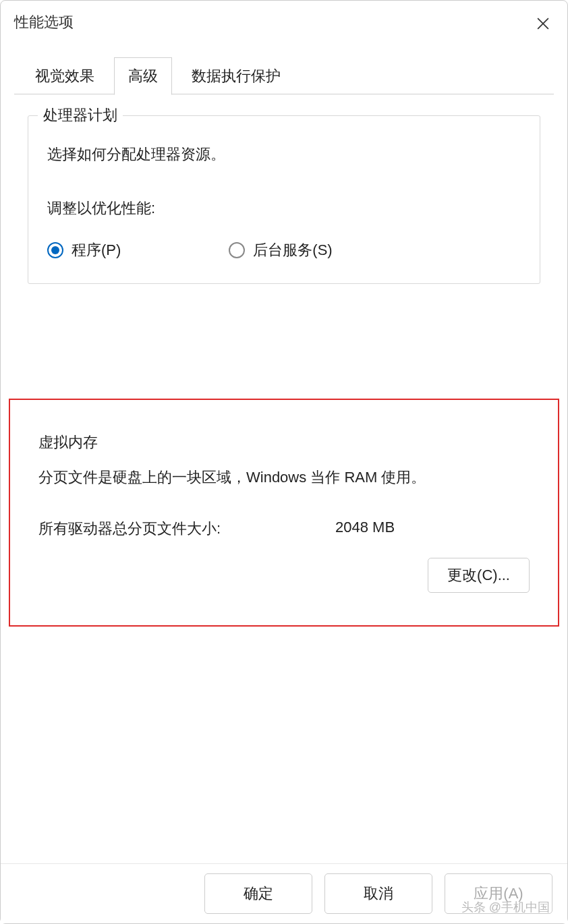  I want to click on processor-radio-group: 程序(P) 后台服务(S), so click(284, 250).